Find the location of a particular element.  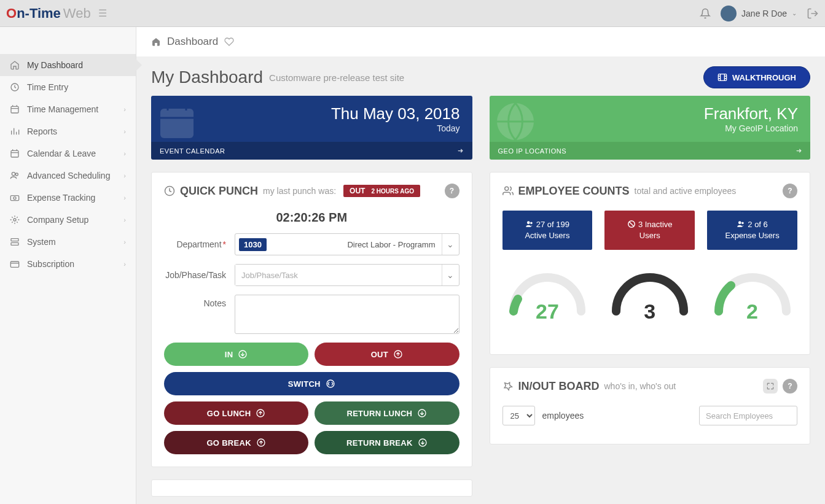

punch-status-badge: OUT 2 HOURS AGO is located at coordinates (382, 191).